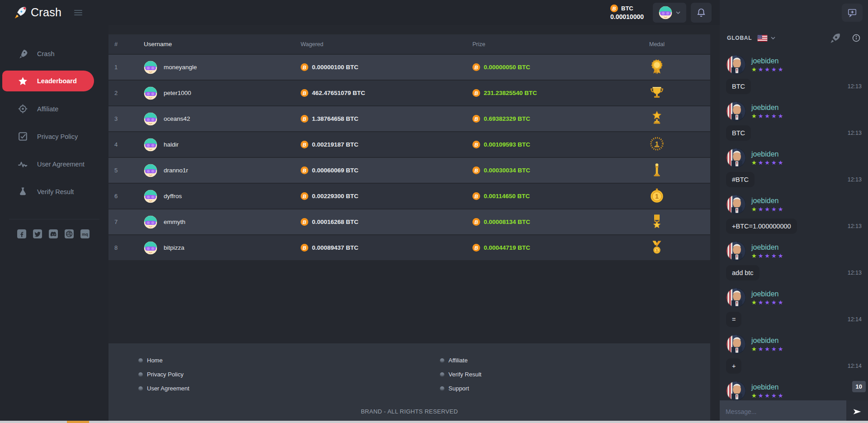  I want to click on chat-message: joebiden★★★★★+BTC=1.00000000012:13, so click(794, 214).